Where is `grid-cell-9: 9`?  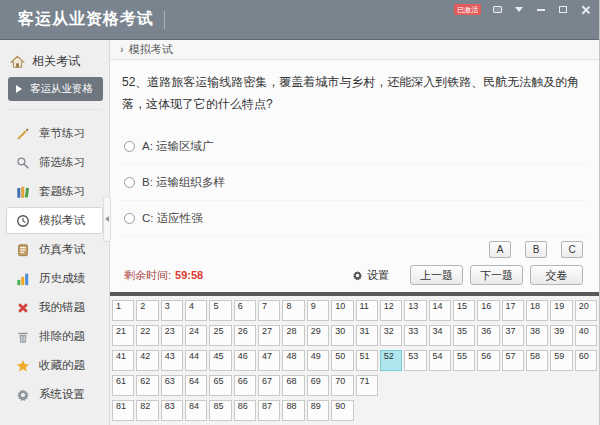 grid-cell-9: 9 is located at coordinates (318, 310).